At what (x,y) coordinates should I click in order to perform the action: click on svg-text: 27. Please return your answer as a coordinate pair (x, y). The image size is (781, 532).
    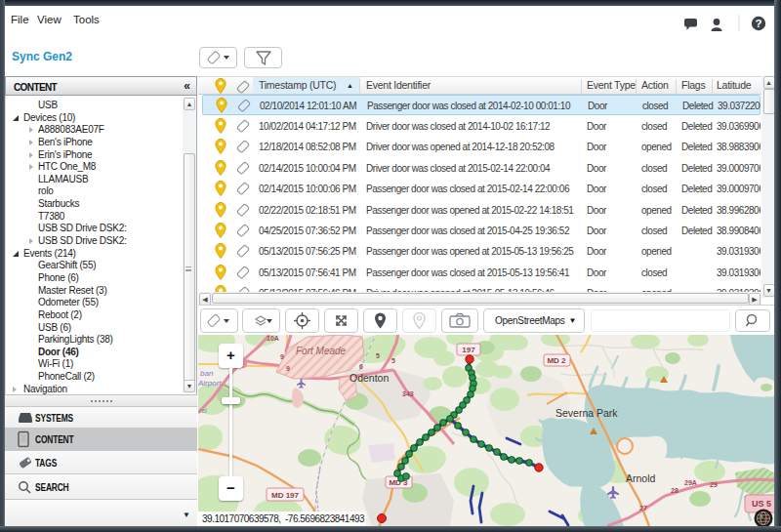
    Looking at the image, I should click on (643, 508).